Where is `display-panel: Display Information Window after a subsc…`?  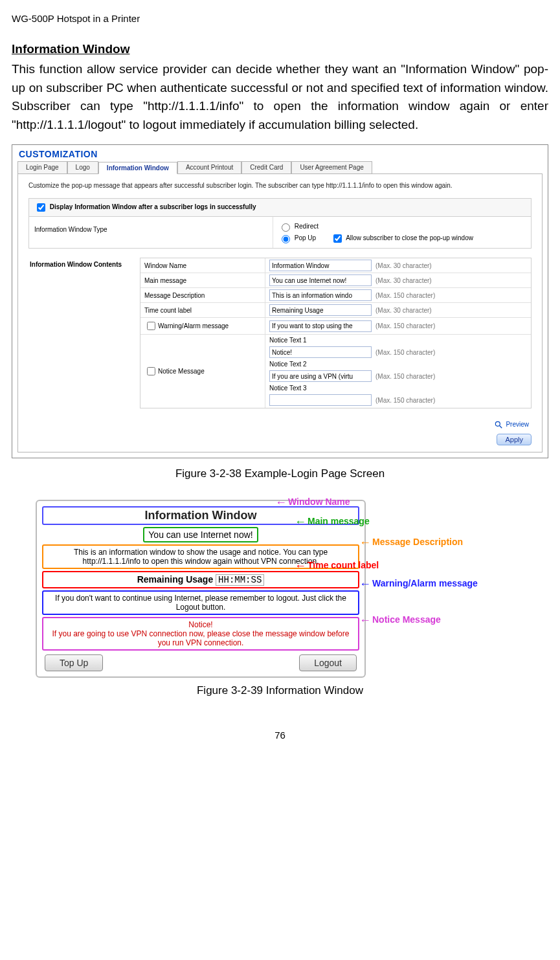 display-panel: Display Information Window after a subsc… is located at coordinates (280, 223).